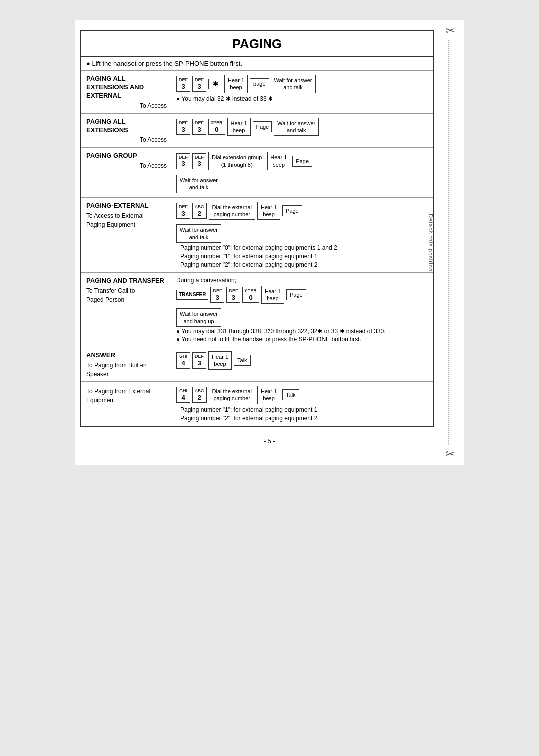 The width and height of the screenshot is (539, 756). What do you see at coordinates (127, 225) in the screenshot?
I see `section-sub2: Paging Equipment` at bounding box center [127, 225].